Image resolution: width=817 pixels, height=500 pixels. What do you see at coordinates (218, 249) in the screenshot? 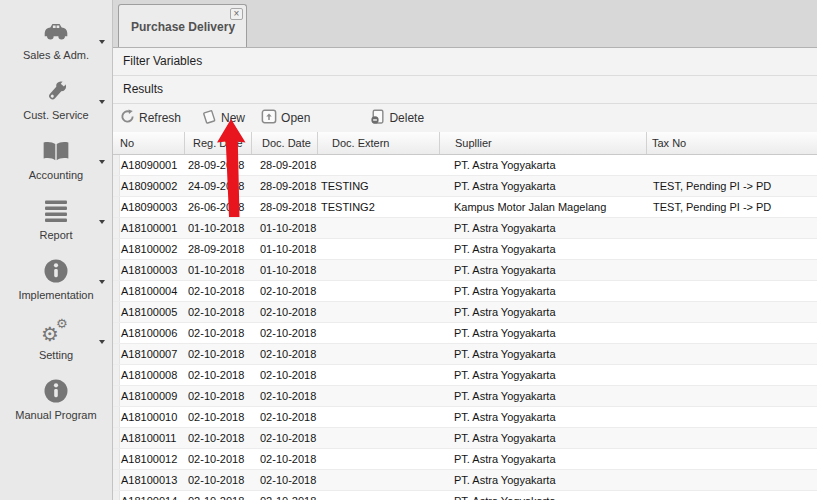
I see `table-cell: 28-09-2018` at bounding box center [218, 249].